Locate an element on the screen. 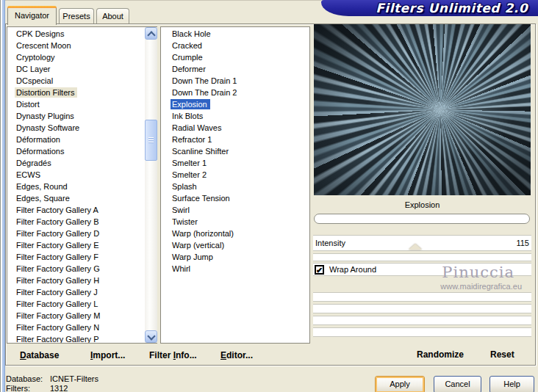 The height and width of the screenshot is (392, 538). list-item-label: Explosion is located at coordinates (190, 104).